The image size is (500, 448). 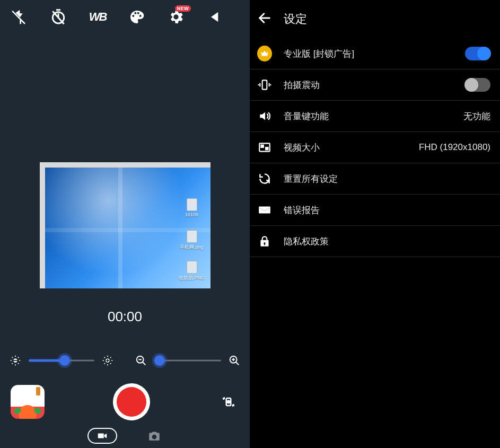 I want to click on bottom-controls, so click(x=125, y=393).